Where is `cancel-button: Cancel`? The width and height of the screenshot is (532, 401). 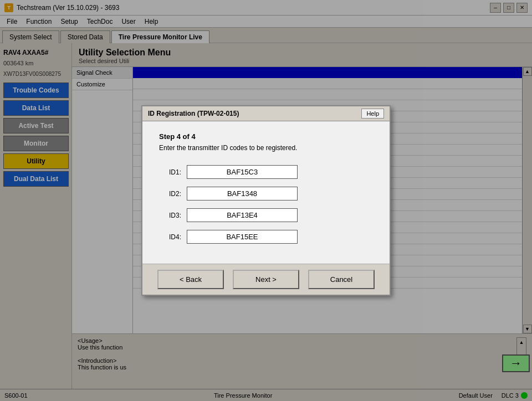 cancel-button: Cancel is located at coordinates (341, 279).